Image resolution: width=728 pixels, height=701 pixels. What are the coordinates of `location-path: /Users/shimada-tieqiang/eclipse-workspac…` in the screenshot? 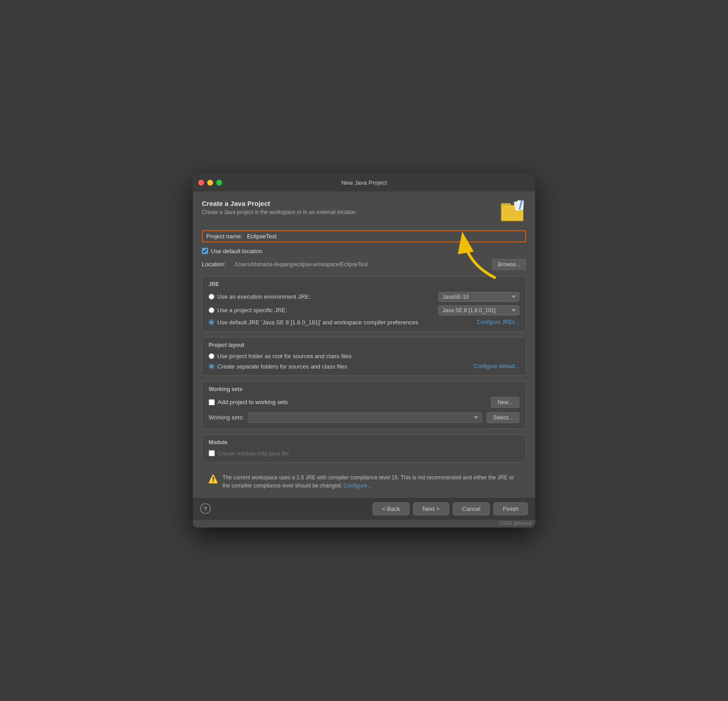 It's located at (361, 264).